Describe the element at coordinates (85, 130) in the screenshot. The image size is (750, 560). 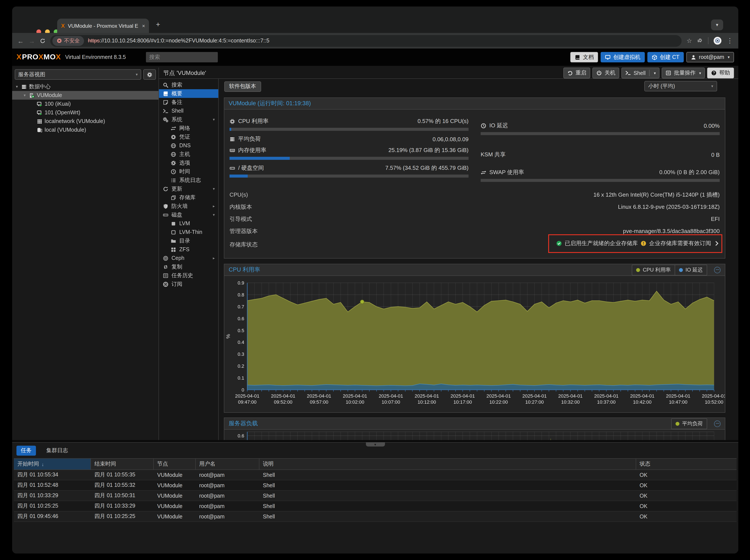
I see `tree-item: local (VUModule)` at that location.